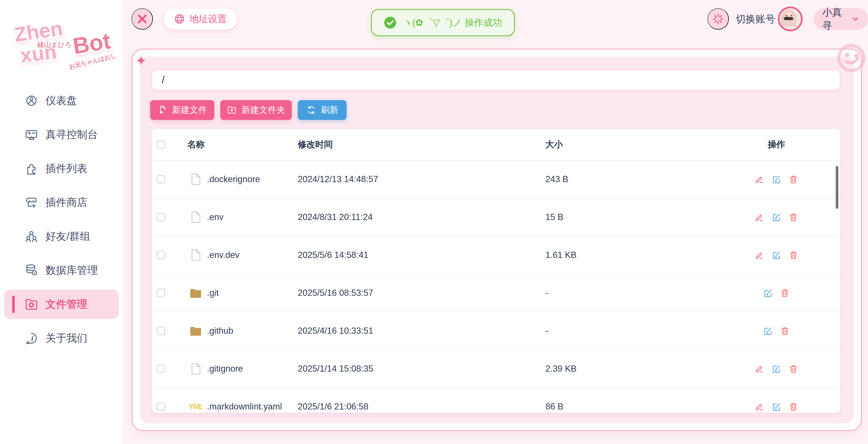 The image size is (868, 444). I want to click on new-file-button: 新建文件, so click(182, 110).